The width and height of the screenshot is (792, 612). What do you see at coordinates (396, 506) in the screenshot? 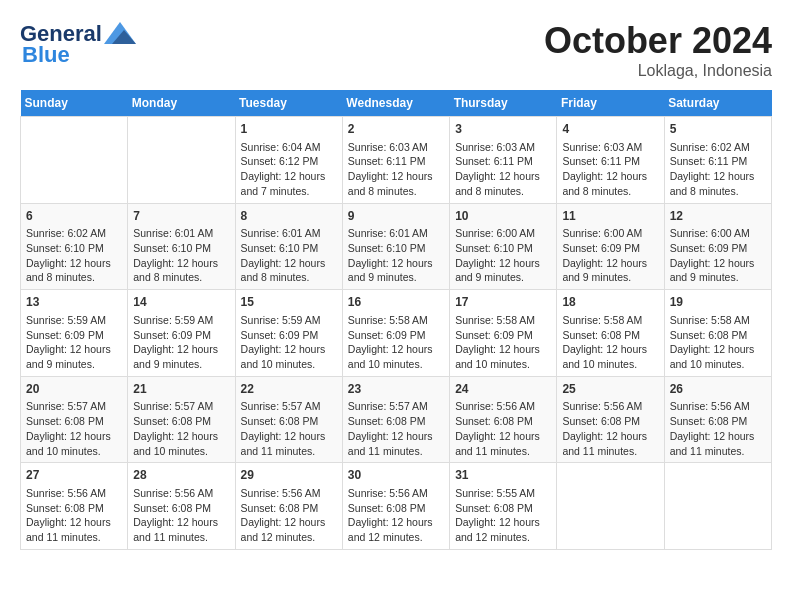
I see `calendar-week-row: 27Sunrise: 5:56 AMSunset: 6:08 PMDayligh…` at bounding box center [396, 506].